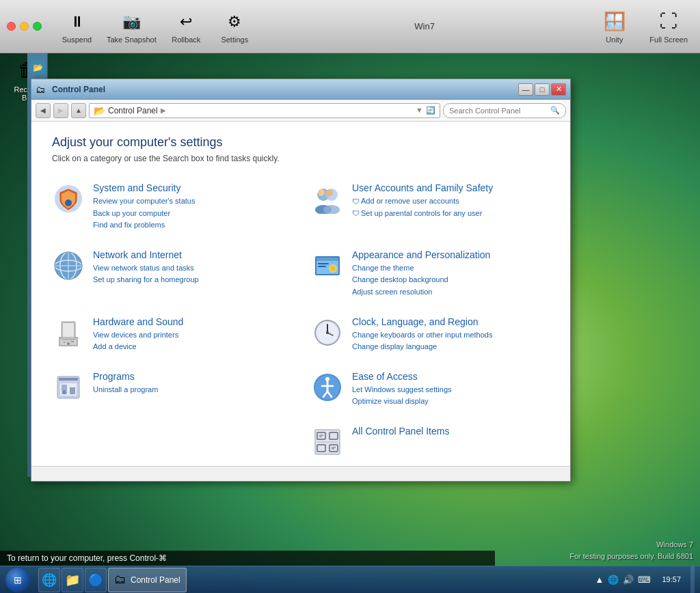 The height and width of the screenshot is (593, 700). Describe the element at coordinates (597, 551) in the screenshot. I see `win7-info: Windows 7 For testing purposes only. Bui…` at that location.